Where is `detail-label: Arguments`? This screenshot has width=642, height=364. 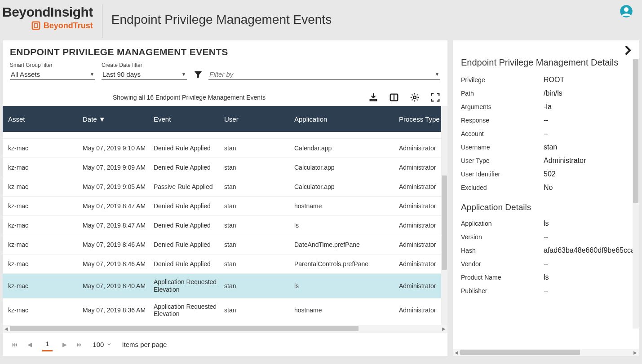 detail-label: Arguments is located at coordinates (502, 107).